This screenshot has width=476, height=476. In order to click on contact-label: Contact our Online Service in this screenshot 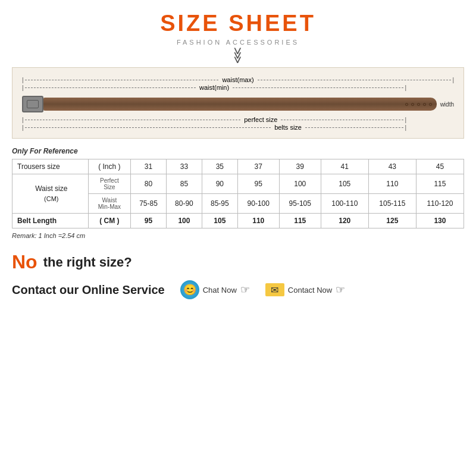, I will do `click(88, 290)`.